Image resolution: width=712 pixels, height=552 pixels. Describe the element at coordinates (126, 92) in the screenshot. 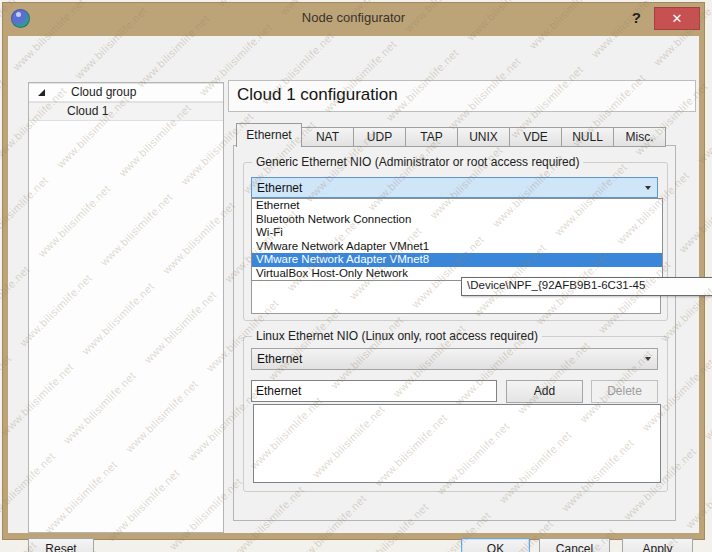

I see `tree-item-cloud-group: Cloud group` at that location.